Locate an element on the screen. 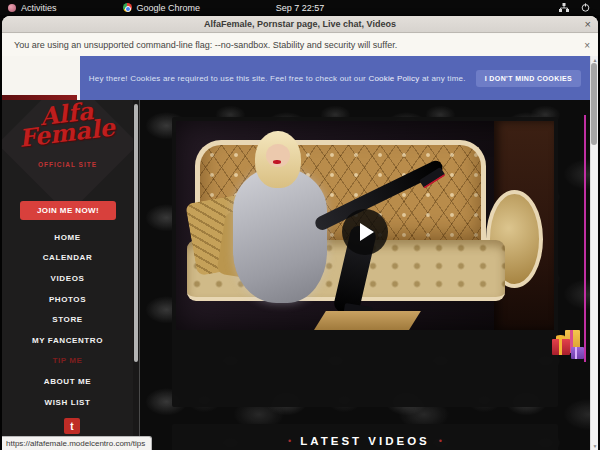 The image size is (600, 450). network-icon is located at coordinates (564, 8).